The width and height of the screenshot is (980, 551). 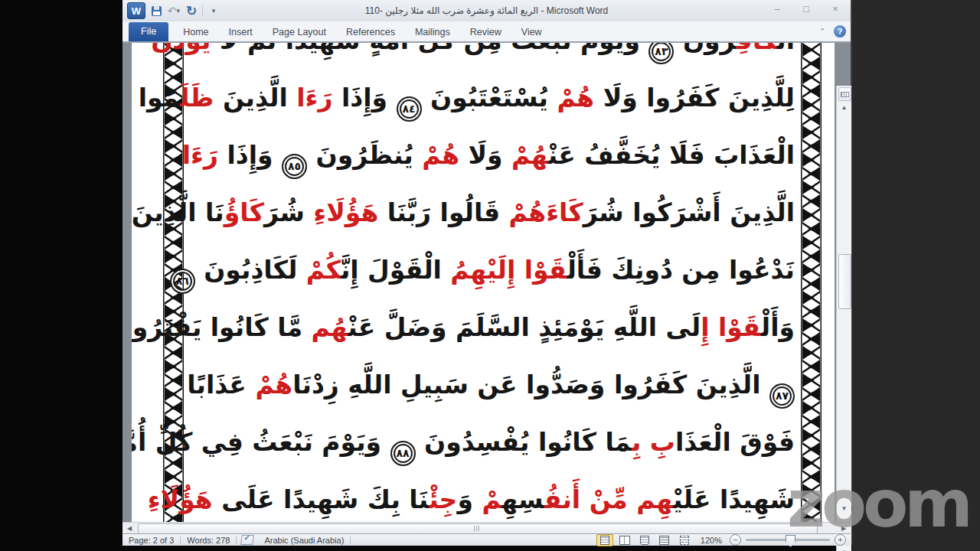 I want to click on text-segment: رُونَ, so click(x=704, y=49).